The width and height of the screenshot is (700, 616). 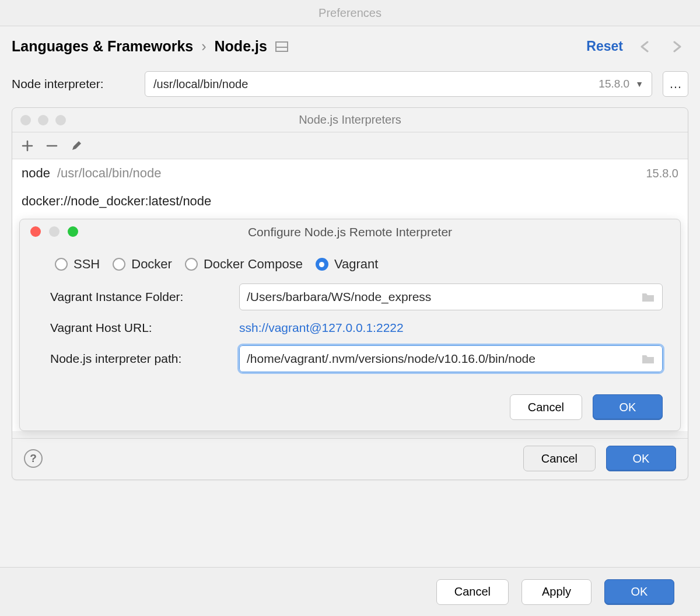 I want to click on vagrant-instance-folder-input: /Users/barbara/WS/node_express, so click(x=451, y=297).